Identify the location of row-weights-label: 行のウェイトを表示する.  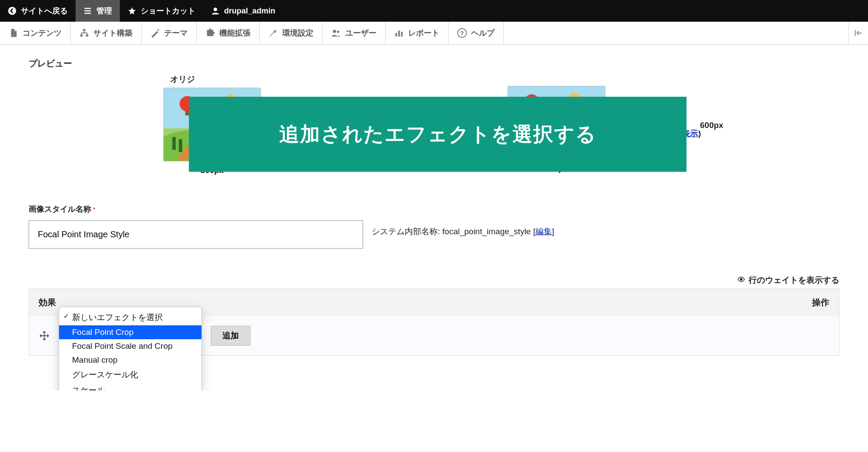
(794, 280).